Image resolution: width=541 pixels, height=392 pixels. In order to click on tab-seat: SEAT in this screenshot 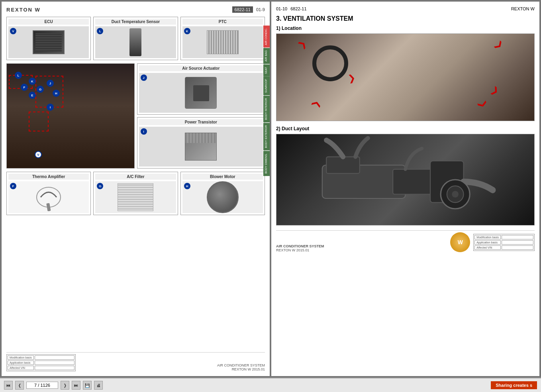, I will do `click(267, 71)`.